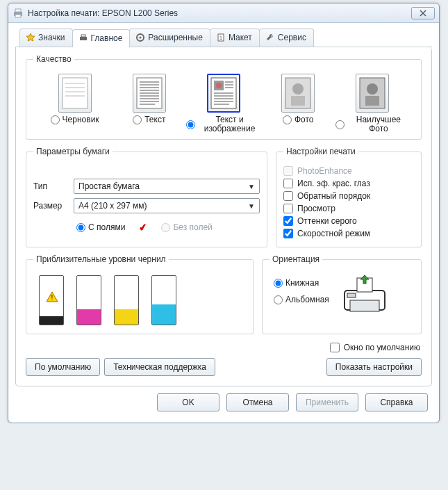 The image size is (448, 490). I want to click on layout-icon: 1, so click(221, 38).